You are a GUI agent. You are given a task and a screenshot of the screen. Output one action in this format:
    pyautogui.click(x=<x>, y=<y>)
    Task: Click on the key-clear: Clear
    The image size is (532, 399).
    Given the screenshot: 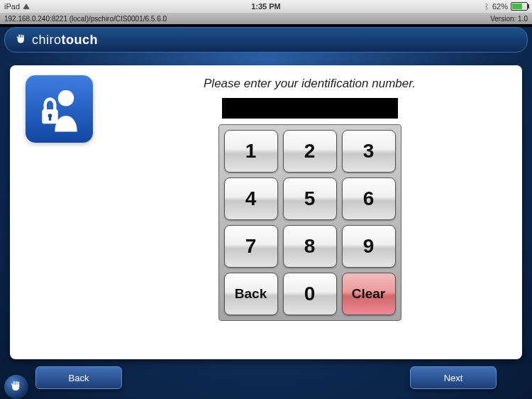 What is the action you would take?
    pyautogui.click(x=369, y=294)
    